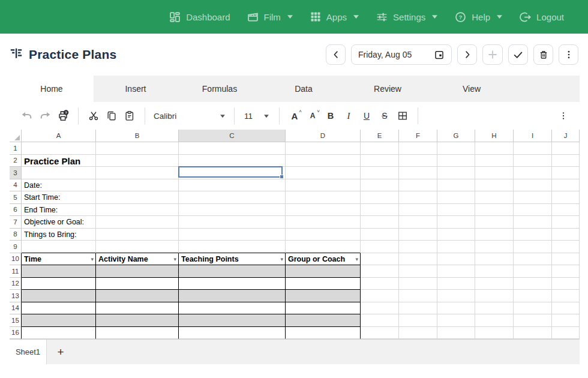 The height and width of the screenshot is (378, 588). I want to click on tab-formulas: Formulas, so click(220, 89).